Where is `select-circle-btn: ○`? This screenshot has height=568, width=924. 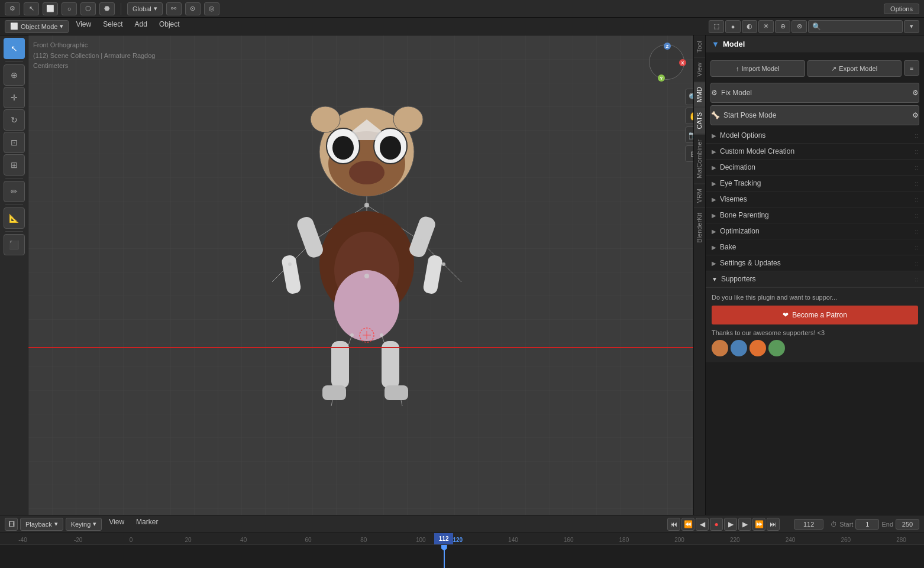 select-circle-btn: ○ is located at coordinates (69, 9).